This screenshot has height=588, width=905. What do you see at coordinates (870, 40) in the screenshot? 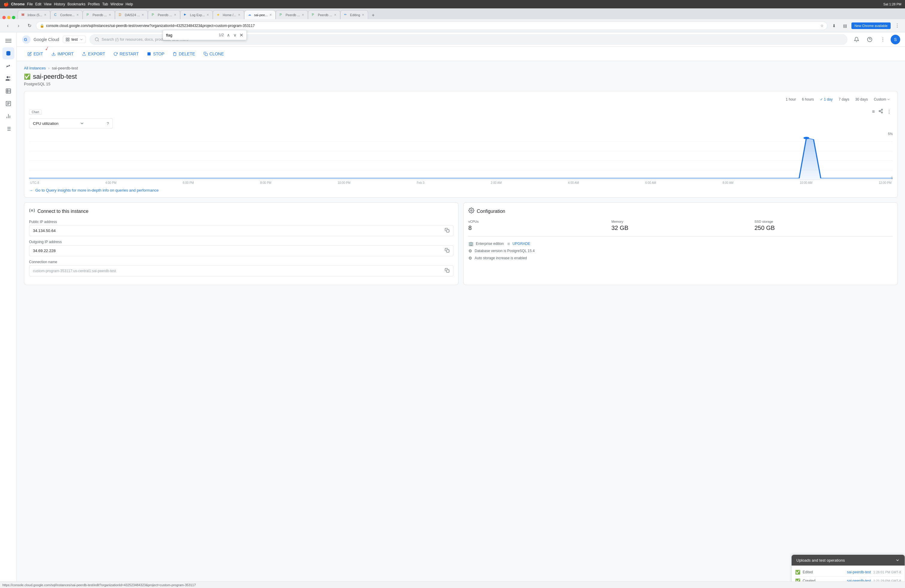
I see `help-icon` at bounding box center [870, 40].